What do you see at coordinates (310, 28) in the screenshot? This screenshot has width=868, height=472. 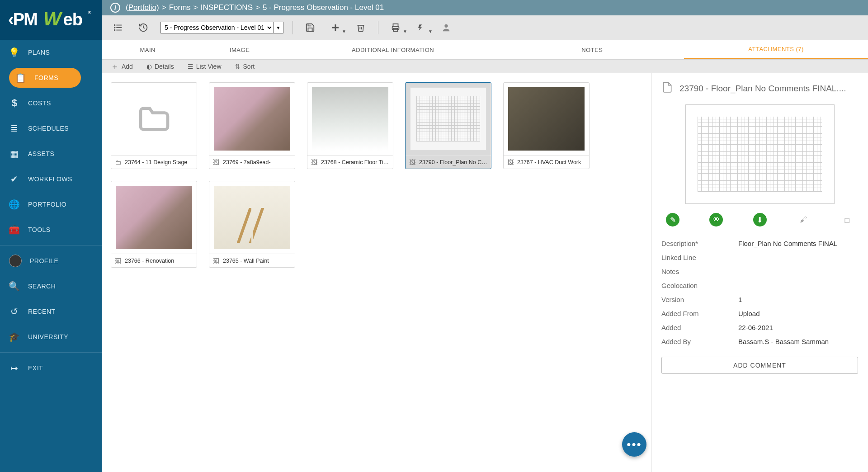 I see `save-icon` at bounding box center [310, 28].